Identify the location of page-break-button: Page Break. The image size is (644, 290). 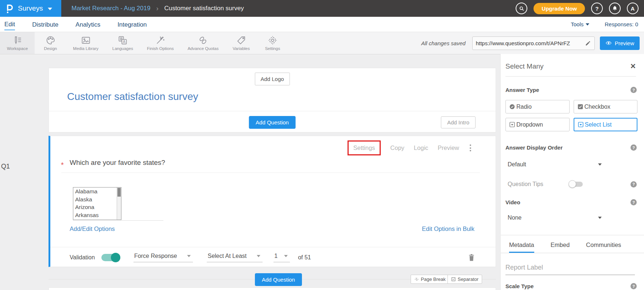
(430, 279).